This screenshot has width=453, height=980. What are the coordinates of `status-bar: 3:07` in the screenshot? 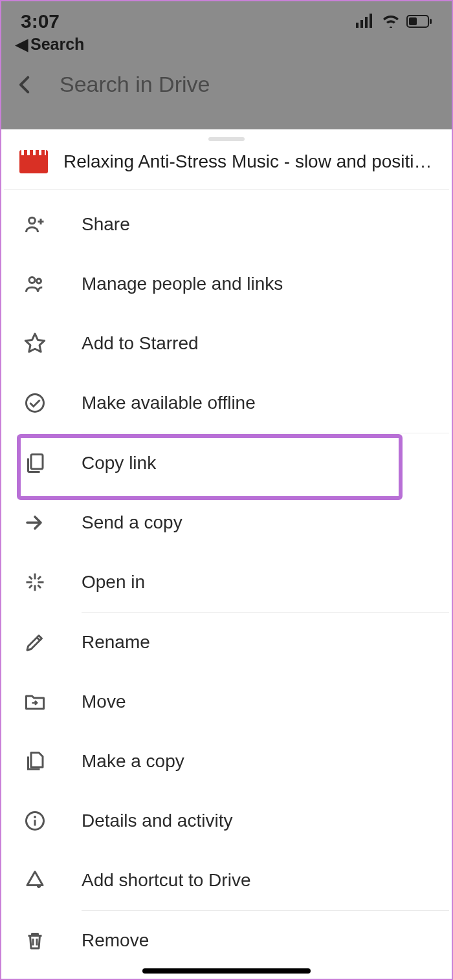 It's located at (226, 18).